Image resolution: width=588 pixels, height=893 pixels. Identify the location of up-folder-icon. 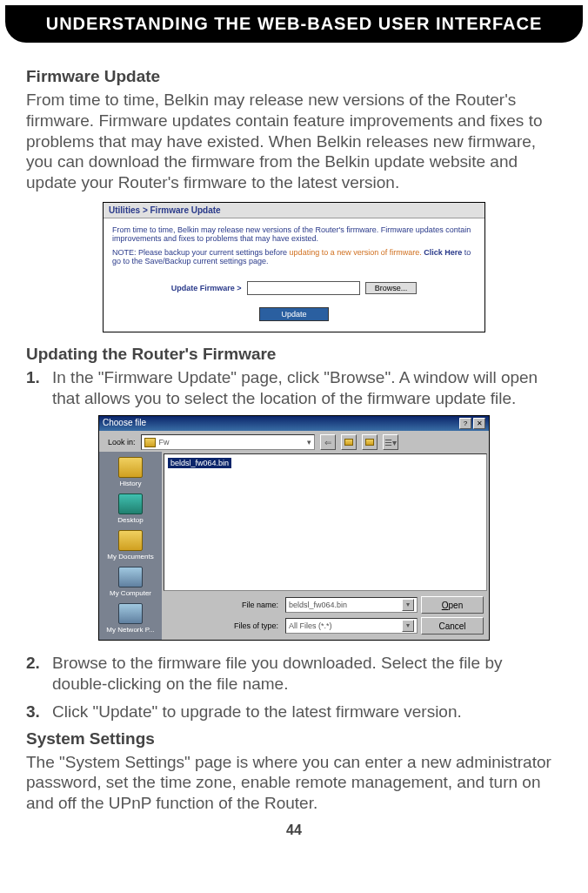
(349, 442).